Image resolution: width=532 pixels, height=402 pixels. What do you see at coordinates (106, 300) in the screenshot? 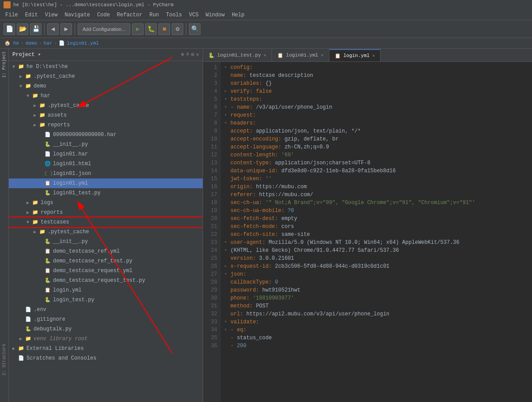
I see `tree-item-login-test: 🐍 login_test.py` at bounding box center [106, 300].